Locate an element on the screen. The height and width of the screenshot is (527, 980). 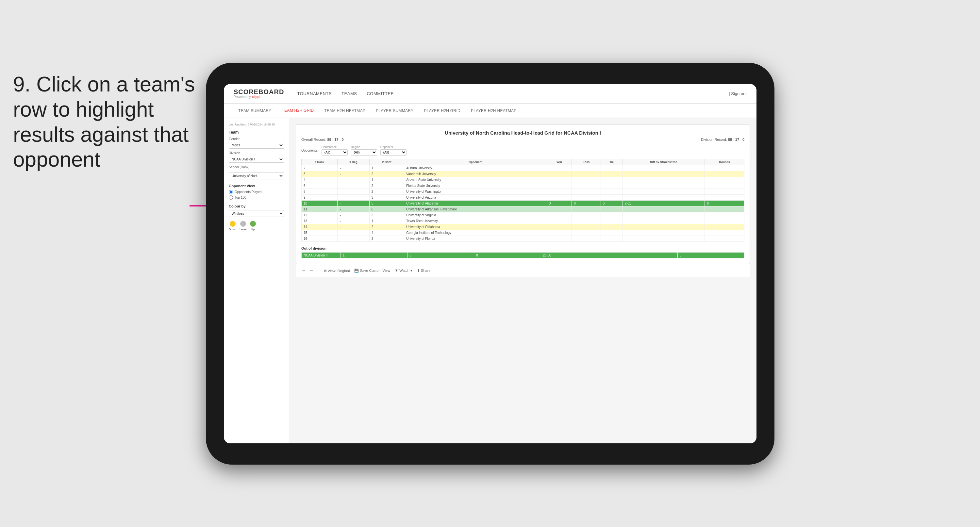
legend-level: Level is located at coordinates (243, 226).